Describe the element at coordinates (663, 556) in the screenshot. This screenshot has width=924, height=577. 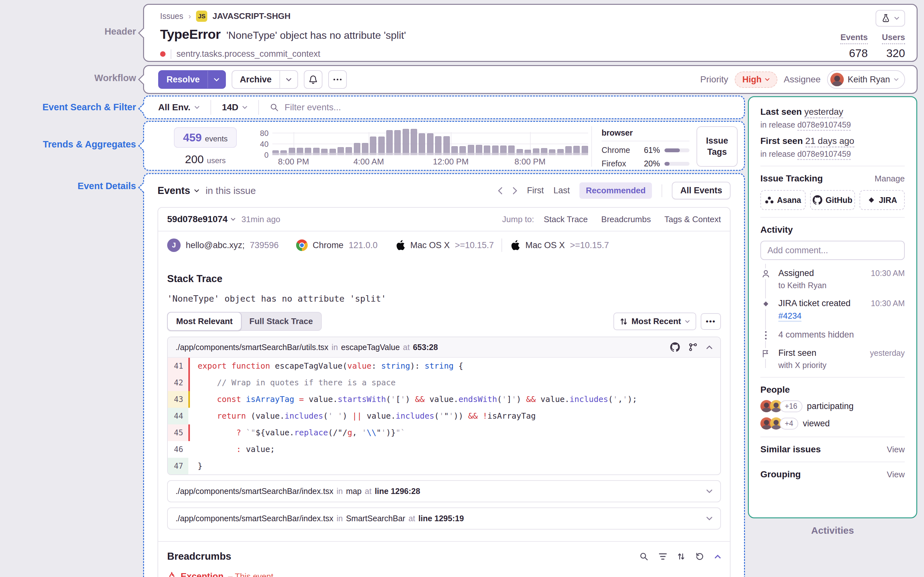
I see `breadcrumbs-filter-icon` at that location.